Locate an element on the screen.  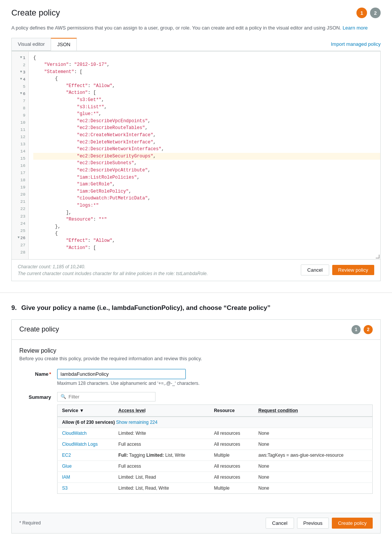
col-resource: Resource is located at coordinates (232, 411).